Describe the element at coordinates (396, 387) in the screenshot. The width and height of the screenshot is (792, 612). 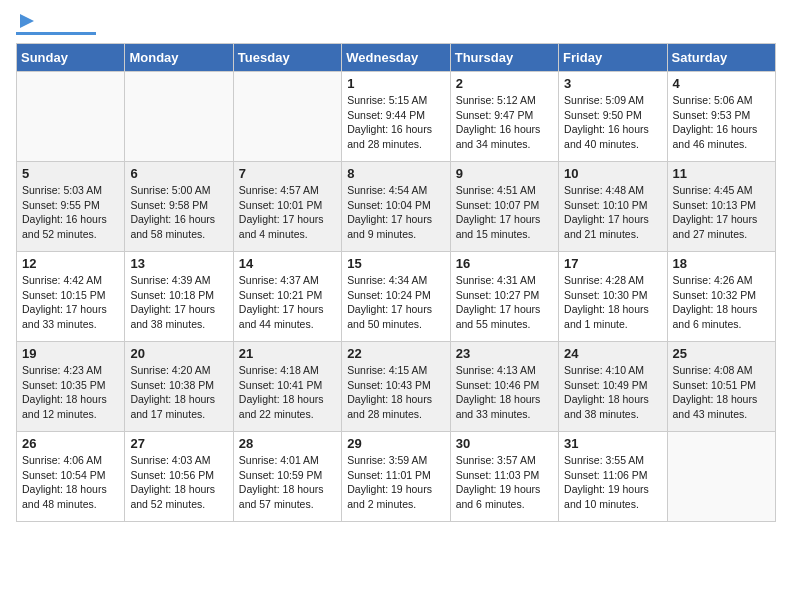
I see `week-row-4: 19Sunrise: 4:23 AM Sunset: 10:35 PM Dayl…` at that location.